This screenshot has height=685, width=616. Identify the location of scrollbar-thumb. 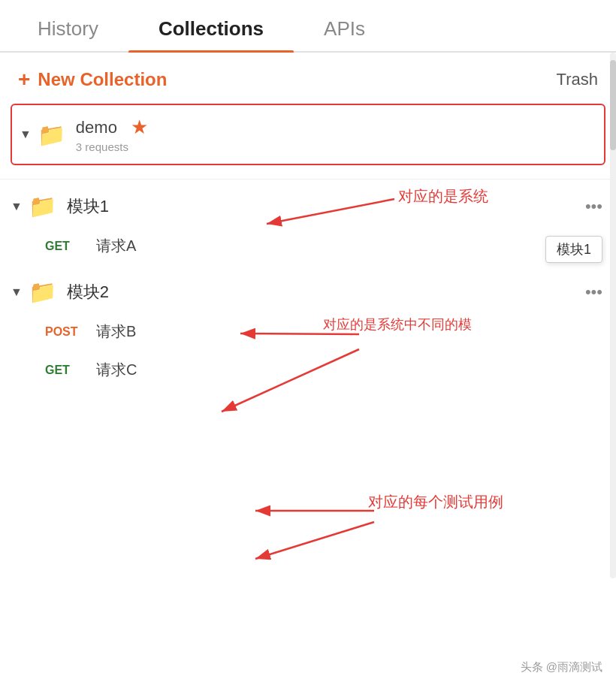
(613, 105).